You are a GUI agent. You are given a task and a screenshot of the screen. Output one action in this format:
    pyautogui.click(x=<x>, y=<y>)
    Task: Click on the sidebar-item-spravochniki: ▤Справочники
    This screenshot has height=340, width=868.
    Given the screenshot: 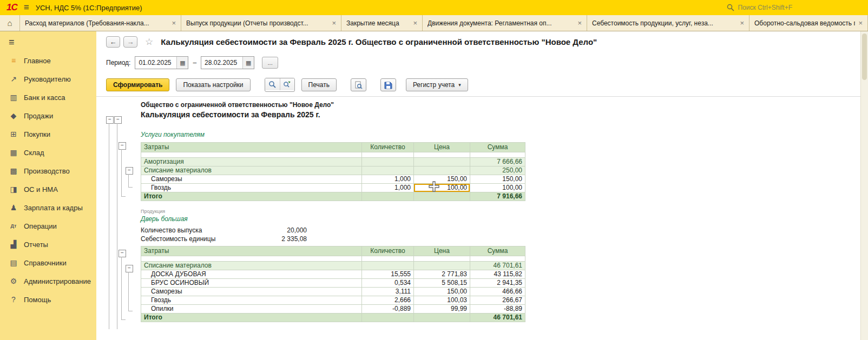 What is the action you would take?
    pyautogui.click(x=48, y=263)
    